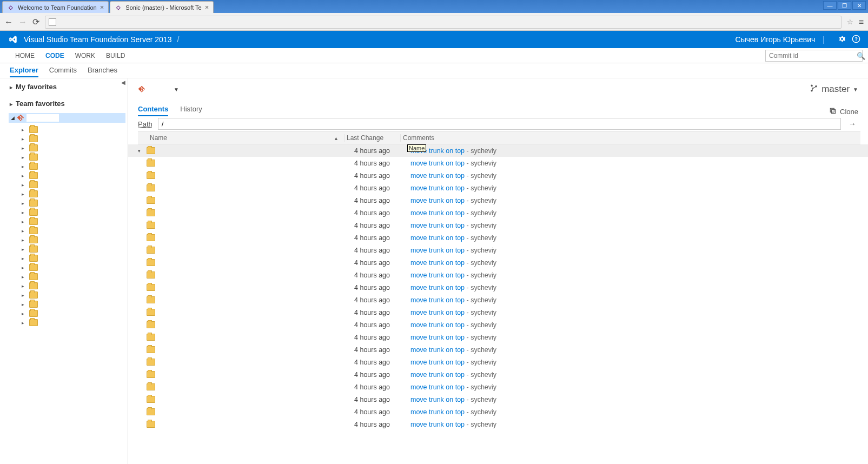 This screenshot has height=464, width=868. I want to click on nav-forward-button: →, so click(23, 22).